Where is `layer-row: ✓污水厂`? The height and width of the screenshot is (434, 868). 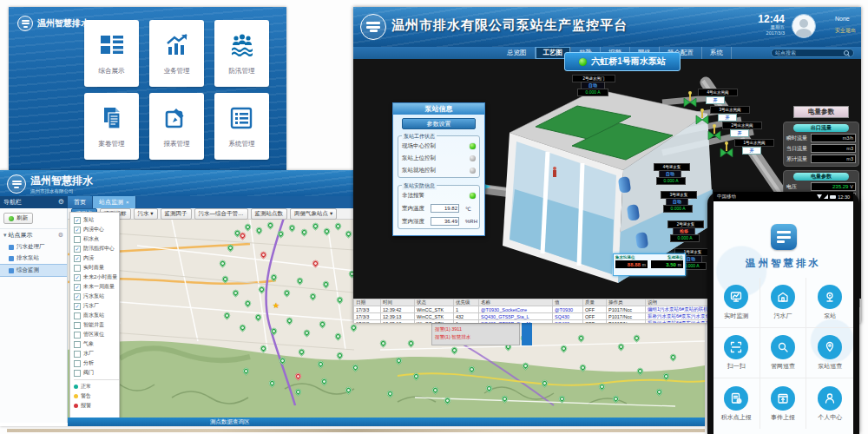 layer-row: ✓污水厂 is located at coordinates (96, 306).